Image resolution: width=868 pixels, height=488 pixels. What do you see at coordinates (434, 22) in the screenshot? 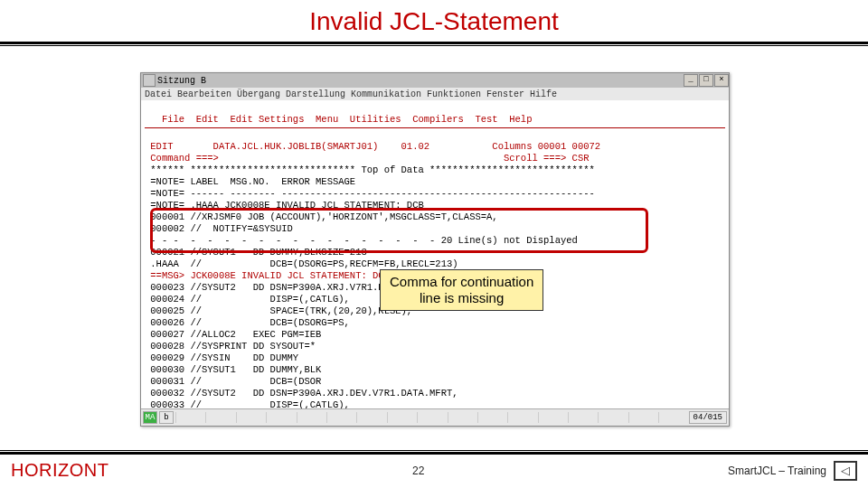
I see `slide-title: Invalid JCL-Statement` at bounding box center [434, 22].